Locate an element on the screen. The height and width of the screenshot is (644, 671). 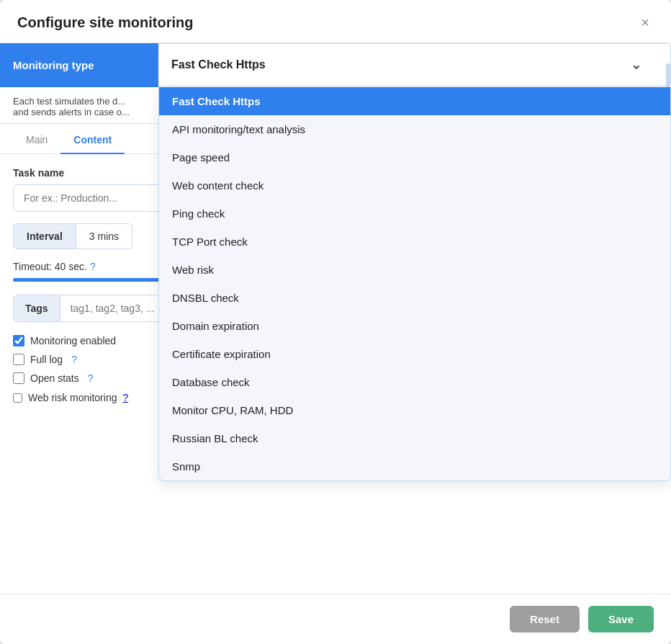
dialog-title: Configure site monitoring is located at coordinates (105, 23).